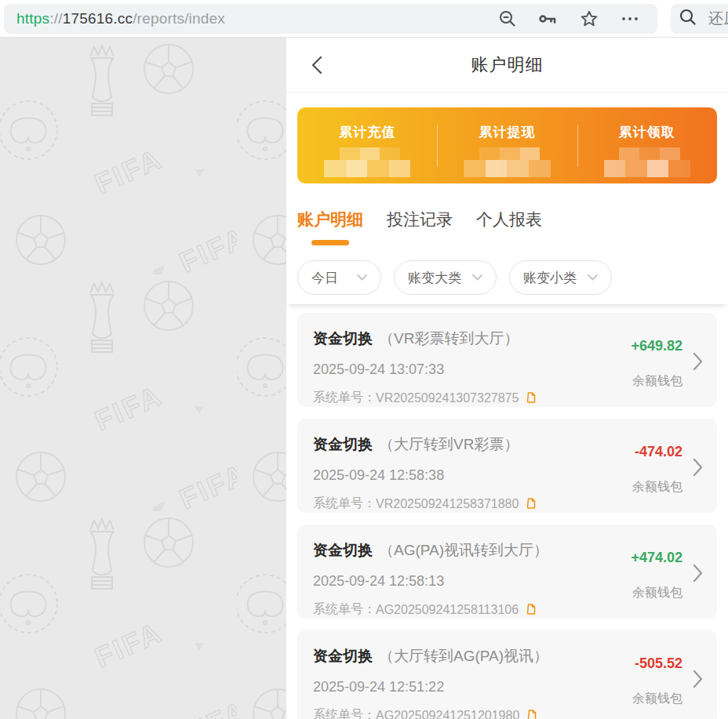 The height and width of the screenshot is (719, 728). What do you see at coordinates (639, 347) in the screenshot?
I see `transaction-amount: +649.82` at bounding box center [639, 347].